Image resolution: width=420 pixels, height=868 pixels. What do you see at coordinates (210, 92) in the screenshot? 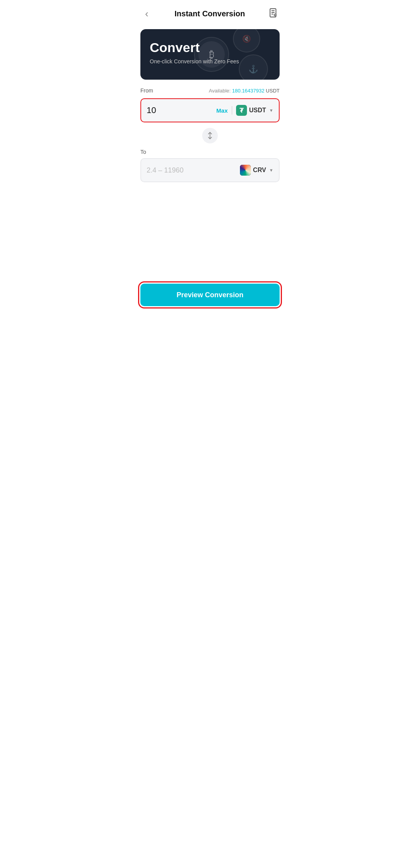
I see `from-header-row: From Available: 180.16437932 USDT` at bounding box center [210, 92].